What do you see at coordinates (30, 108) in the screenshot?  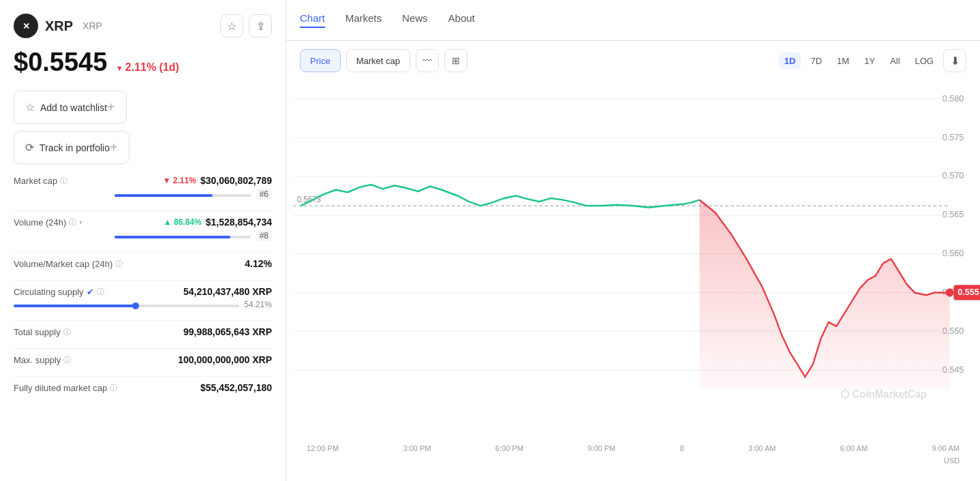 I see `watchlist-icon: ☆` at bounding box center [30, 108].